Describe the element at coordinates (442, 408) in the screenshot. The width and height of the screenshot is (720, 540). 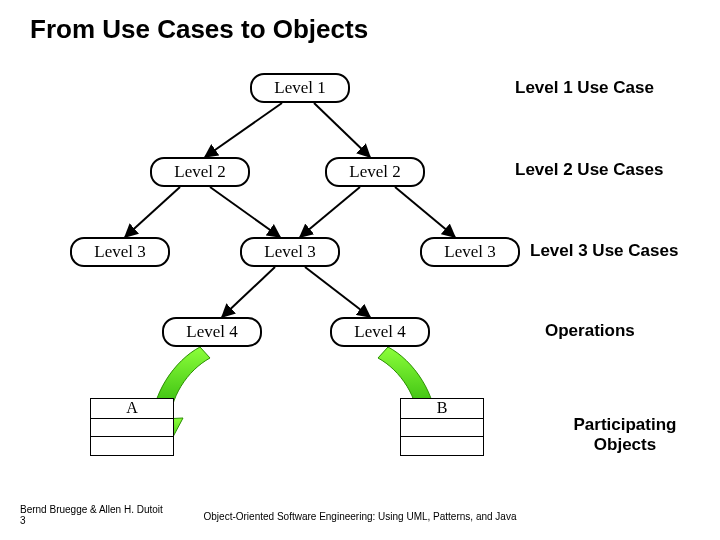
I see `object-box-b-label: B` at that location.